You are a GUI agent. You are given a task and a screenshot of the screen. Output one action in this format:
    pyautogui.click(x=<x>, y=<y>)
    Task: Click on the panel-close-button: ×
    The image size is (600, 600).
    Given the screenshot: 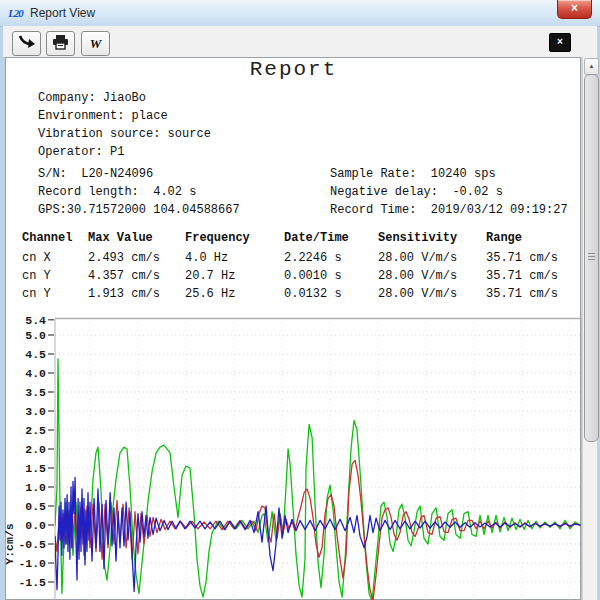 What is the action you would take?
    pyautogui.click(x=560, y=42)
    